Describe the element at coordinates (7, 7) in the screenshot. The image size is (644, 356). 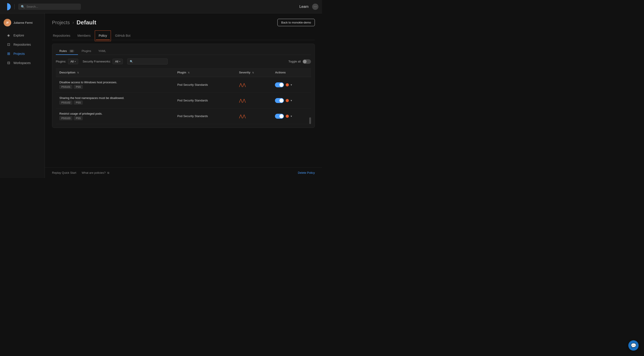
I see `app-logo` at that location.